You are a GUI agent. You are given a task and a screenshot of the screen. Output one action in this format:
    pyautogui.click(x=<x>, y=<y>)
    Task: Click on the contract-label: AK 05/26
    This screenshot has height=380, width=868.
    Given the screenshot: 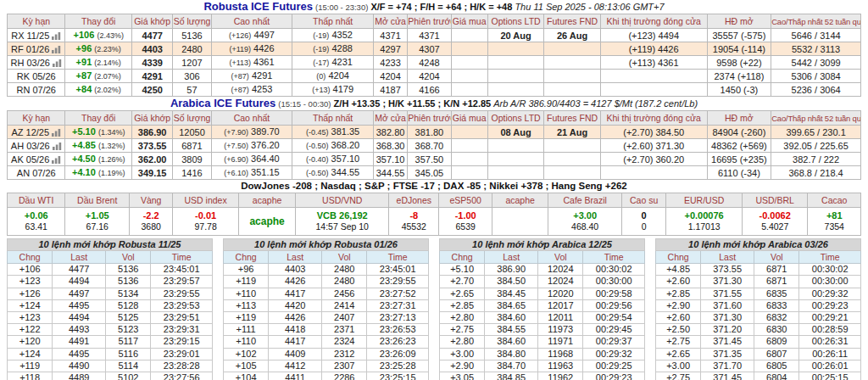 What is the action you would take?
    pyautogui.click(x=31, y=159)
    